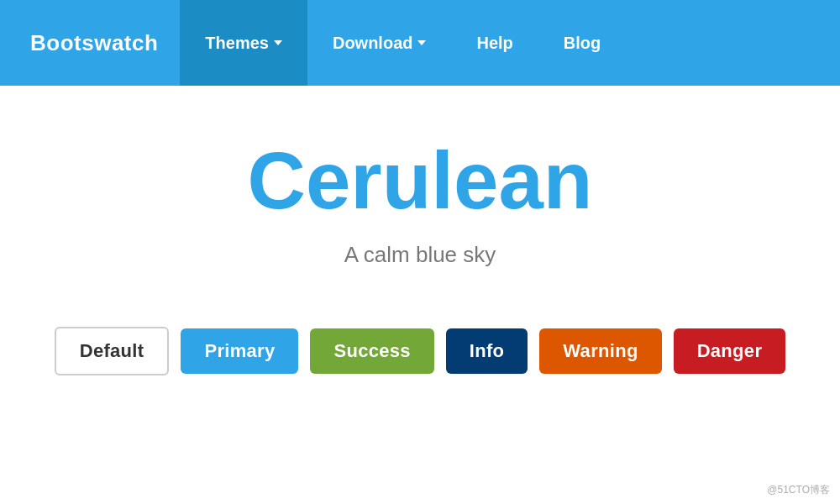 This screenshot has height=504, width=840. I want to click on btn-success: Success, so click(371, 351).